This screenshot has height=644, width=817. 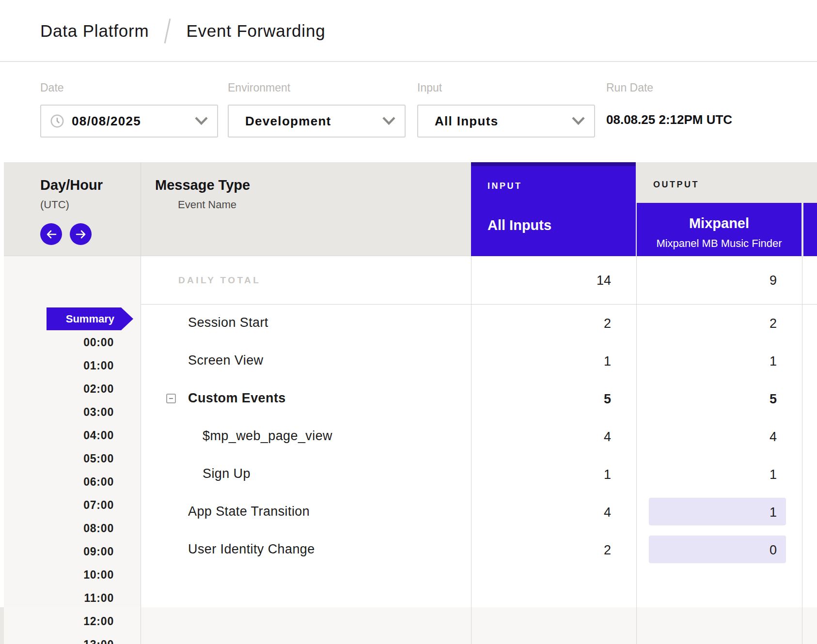 I want to click on hour-item: 06:00, so click(x=59, y=482).